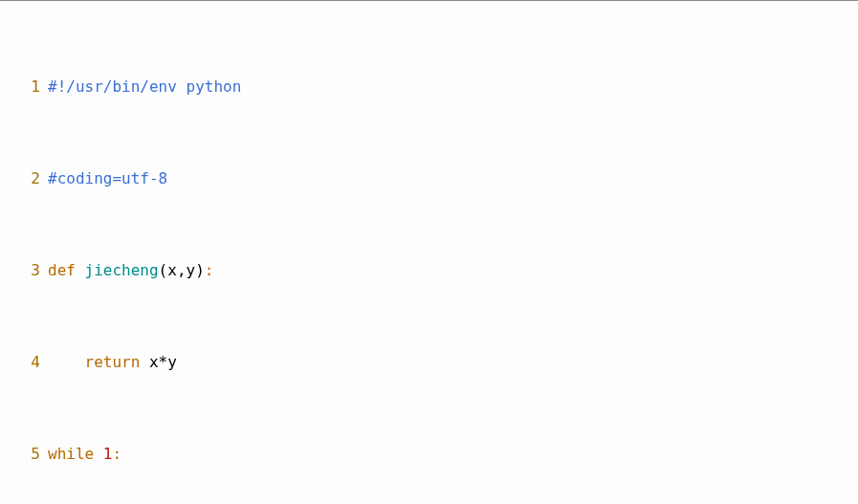  Describe the element at coordinates (122, 270) in the screenshot. I see `fn-name: jiecheng` at that location.